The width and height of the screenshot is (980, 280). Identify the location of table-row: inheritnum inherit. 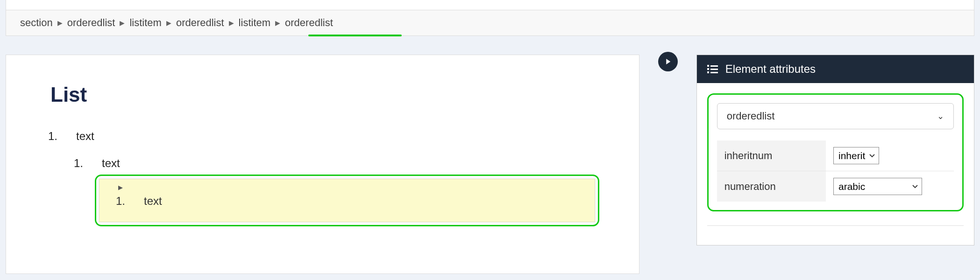
(835, 156).